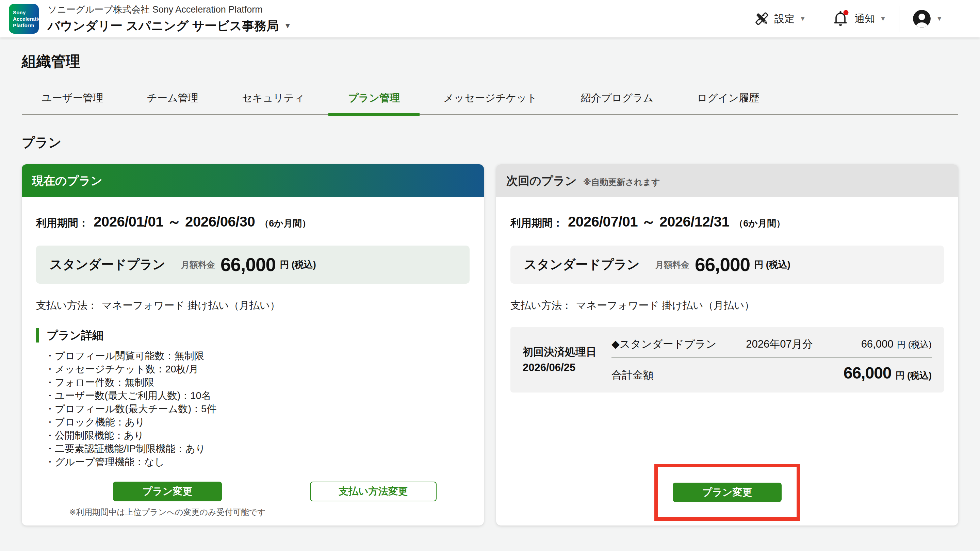 The height and width of the screenshot is (551, 980). Describe the element at coordinates (72, 98) in the screenshot. I see `tab-label: ユーザー管理` at that location.